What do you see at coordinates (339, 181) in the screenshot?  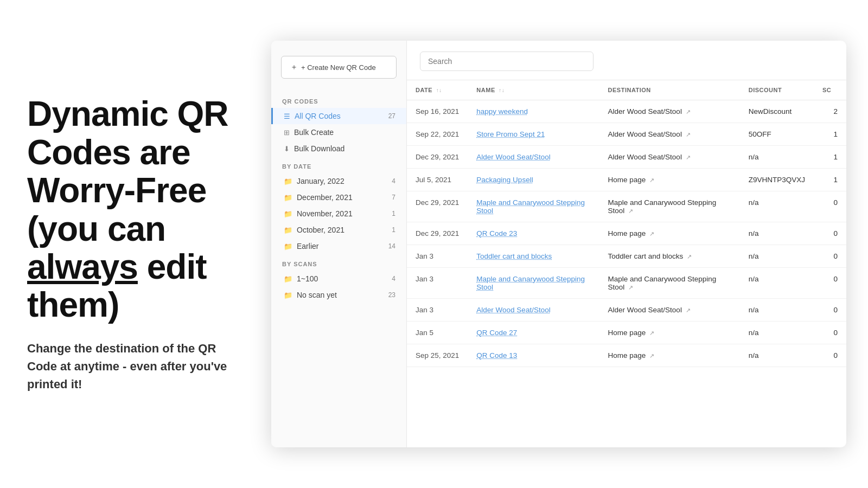 I see `sidebar-item-jan-2022: 📁 January, 2022 4` at bounding box center [339, 181].